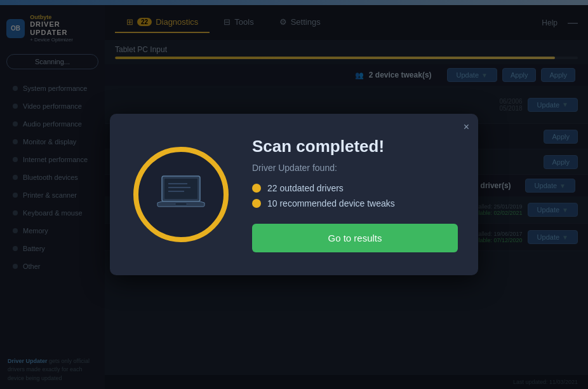  I want to click on modal-content: Scan completed! Driver Updater found: 22…, so click(355, 194).